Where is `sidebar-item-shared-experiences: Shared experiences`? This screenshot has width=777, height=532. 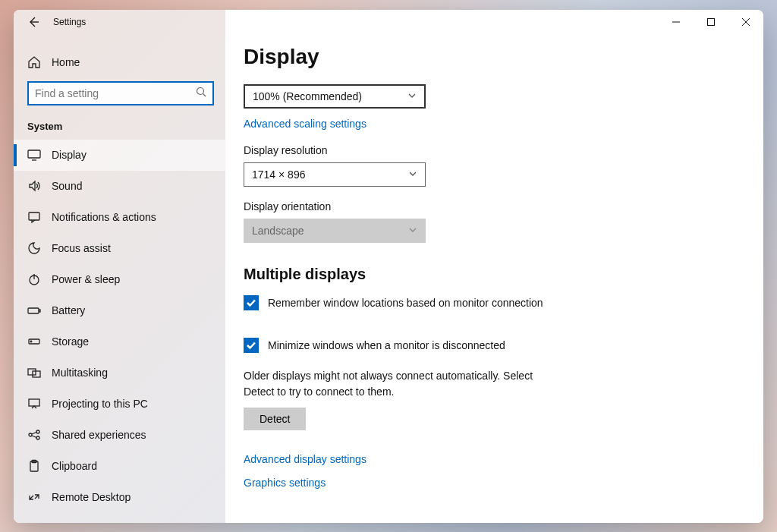
sidebar-item-shared-experiences: Shared experiences is located at coordinates (120, 436).